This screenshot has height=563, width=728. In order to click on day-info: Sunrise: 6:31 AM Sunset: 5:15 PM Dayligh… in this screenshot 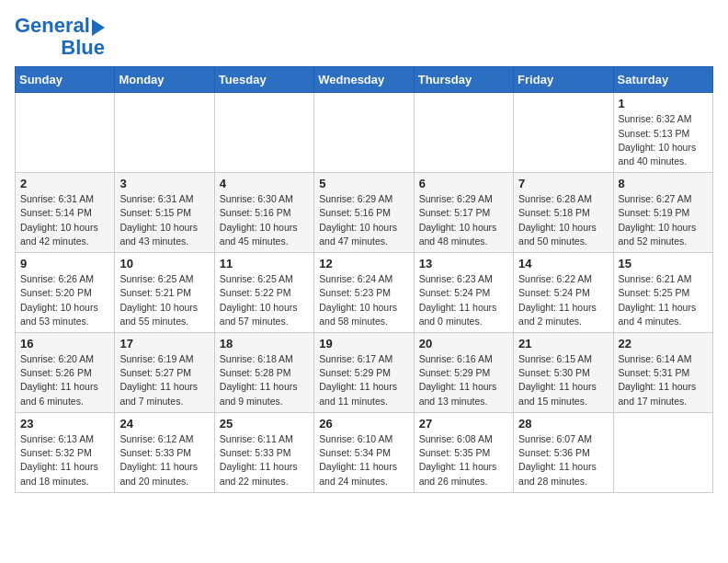, I will do `click(164, 221)`.